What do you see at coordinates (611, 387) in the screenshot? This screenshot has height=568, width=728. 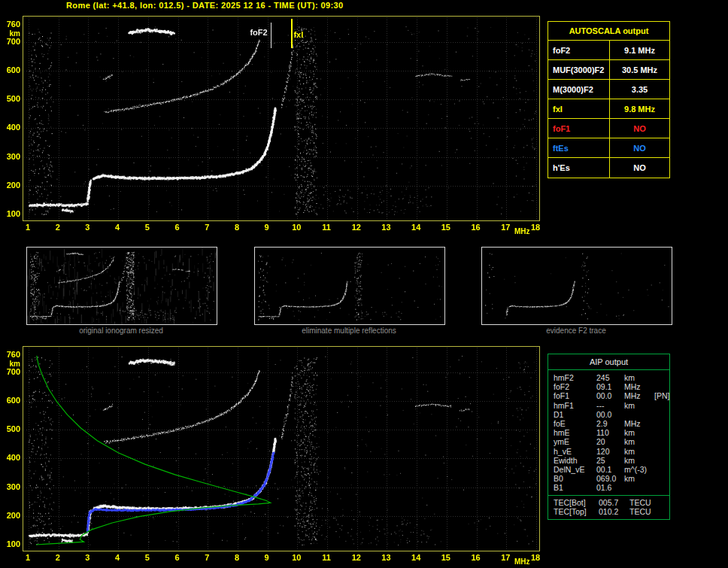 I see `aip-value: 09.1` at bounding box center [611, 387].